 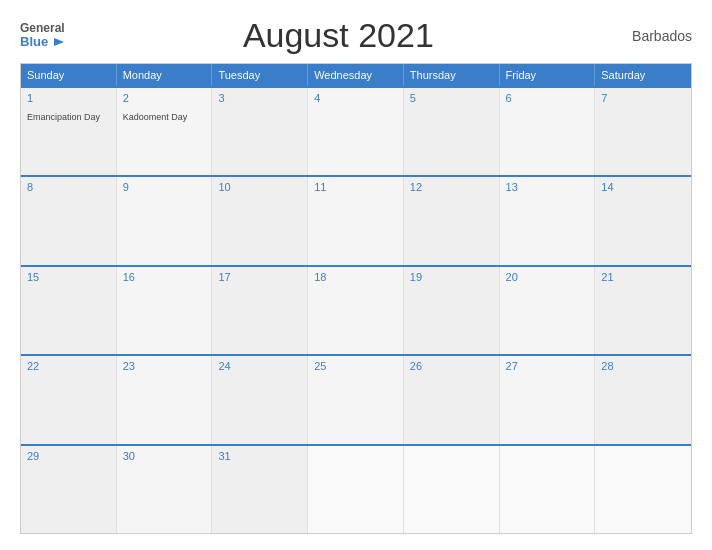 What do you see at coordinates (356, 132) in the screenshot?
I see `day-cell: 4` at bounding box center [356, 132].